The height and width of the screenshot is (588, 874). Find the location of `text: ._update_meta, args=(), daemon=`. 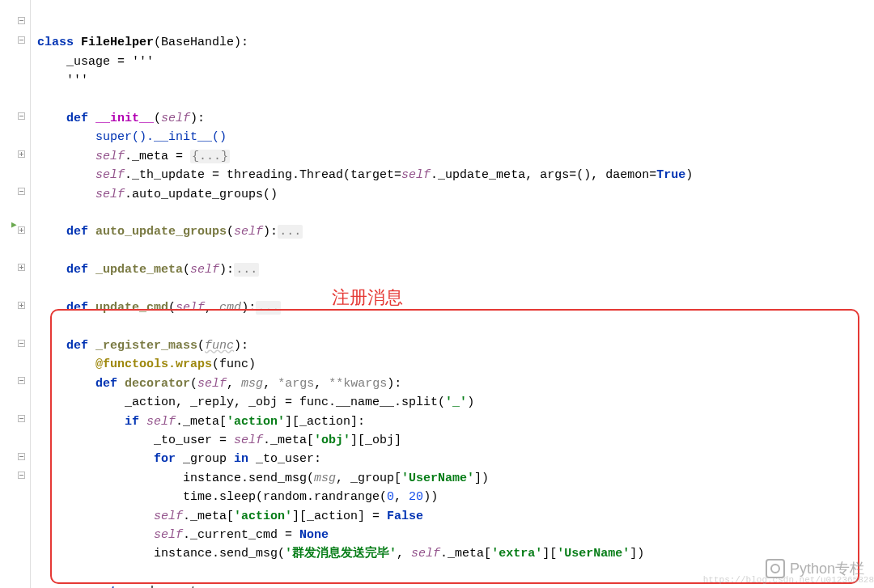

text: ._update_meta, args=(), daemon= is located at coordinates (544, 175).